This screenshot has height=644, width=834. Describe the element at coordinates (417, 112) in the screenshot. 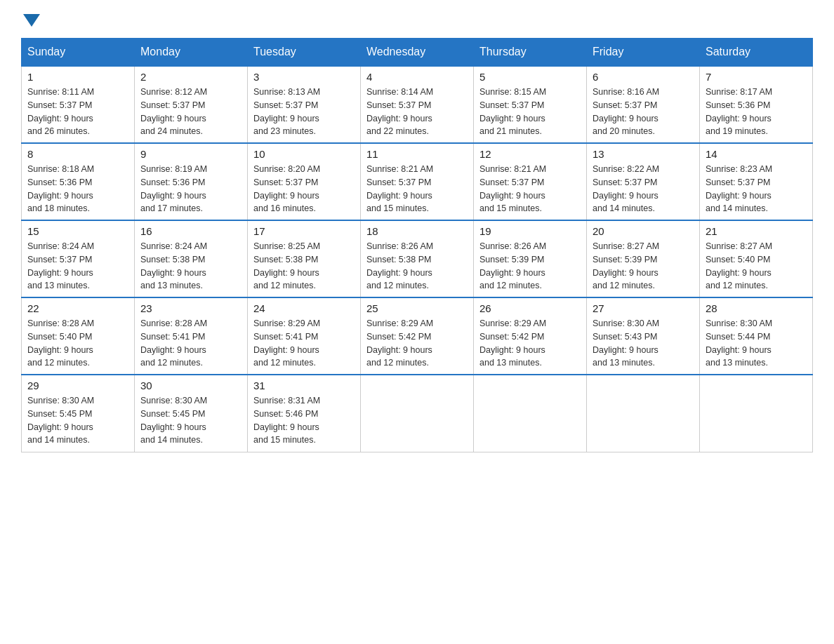

I see `day-info: Sunrise: 8:14 AM Sunset: 5:37 PM Dayligh…` at that location.